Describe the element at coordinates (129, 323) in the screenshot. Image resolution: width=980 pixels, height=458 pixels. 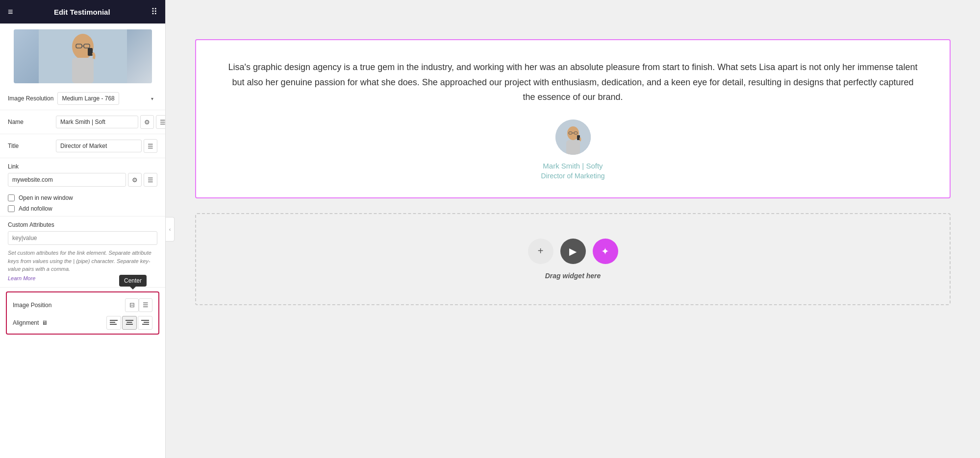
I see `alignment-buttons` at that location.